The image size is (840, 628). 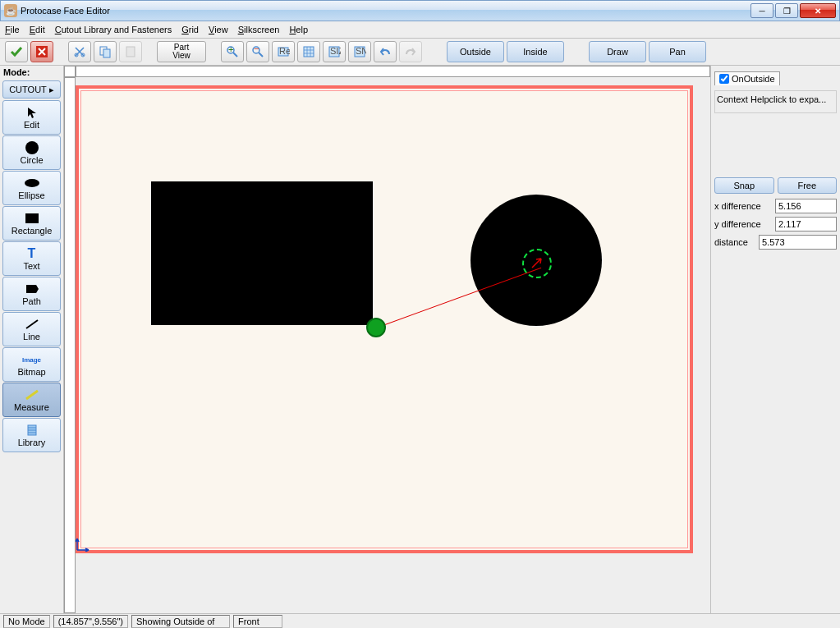 I want to click on minimize-button: ─, so click(x=762, y=11).